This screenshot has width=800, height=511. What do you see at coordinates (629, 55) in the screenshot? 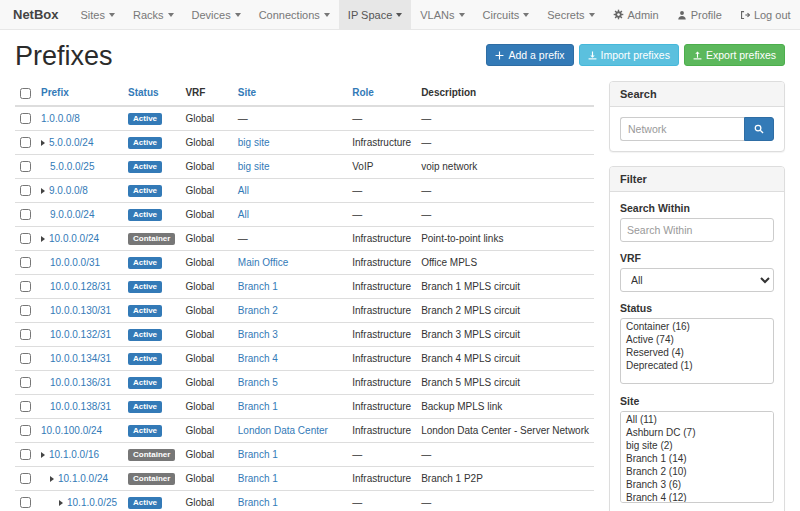
I see `import-prefixes-button: Import prefixes` at bounding box center [629, 55].